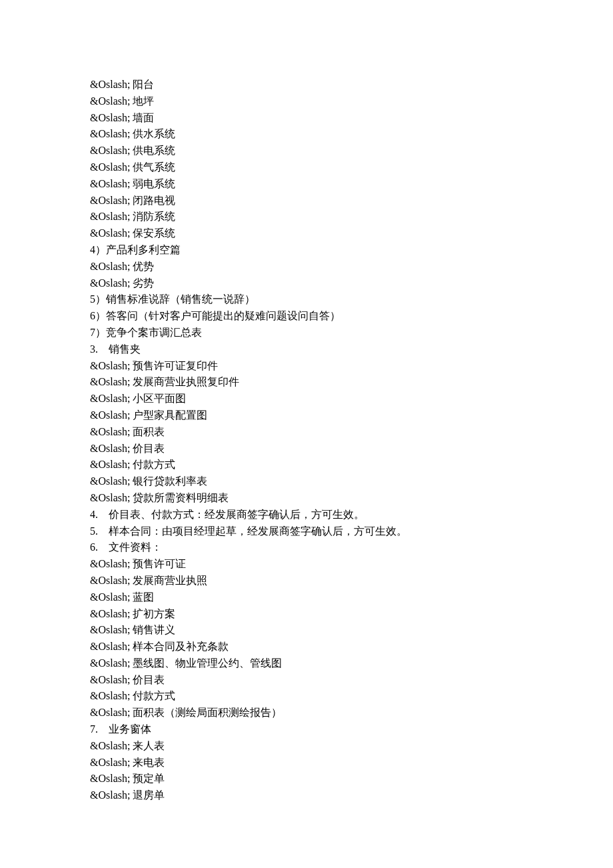 The height and width of the screenshot is (868, 613). Describe the element at coordinates (170, 415) in the screenshot. I see `item-label: 户型家具配置图` at that location.